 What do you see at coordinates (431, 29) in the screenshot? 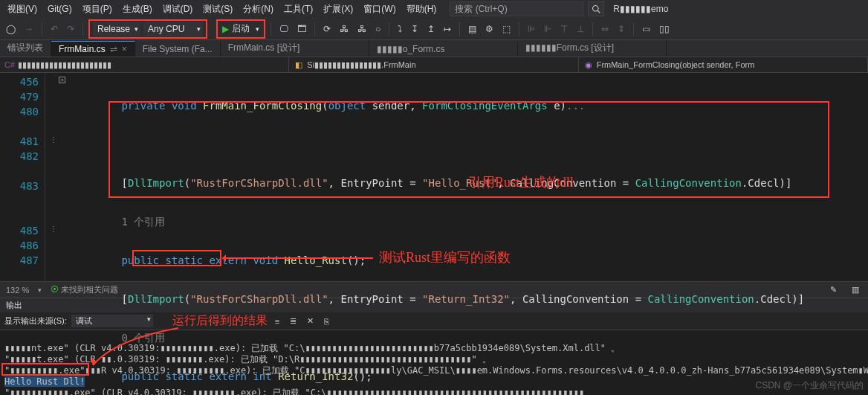
I see `step-out-icon: ↥` at bounding box center [431, 29].